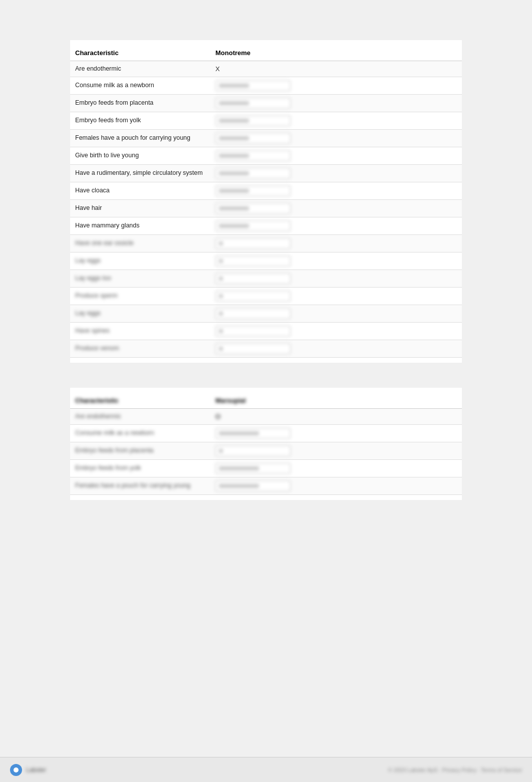 Image resolution: width=532 pixels, height=782 pixels. What do you see at coordinates (145, 433) in the screenshot?
I see `char-label-blurred: Consume milk as a newborn` at bounding box center [145, 433].